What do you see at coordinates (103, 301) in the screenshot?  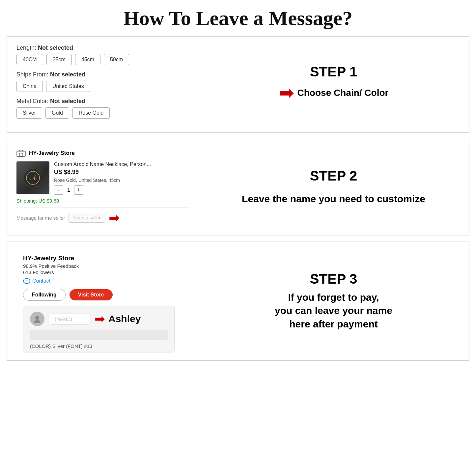 I see `step3-store-section: HY-Jewelry Store 98.9% Positive Feedback…` at bounding box center [103, 301].